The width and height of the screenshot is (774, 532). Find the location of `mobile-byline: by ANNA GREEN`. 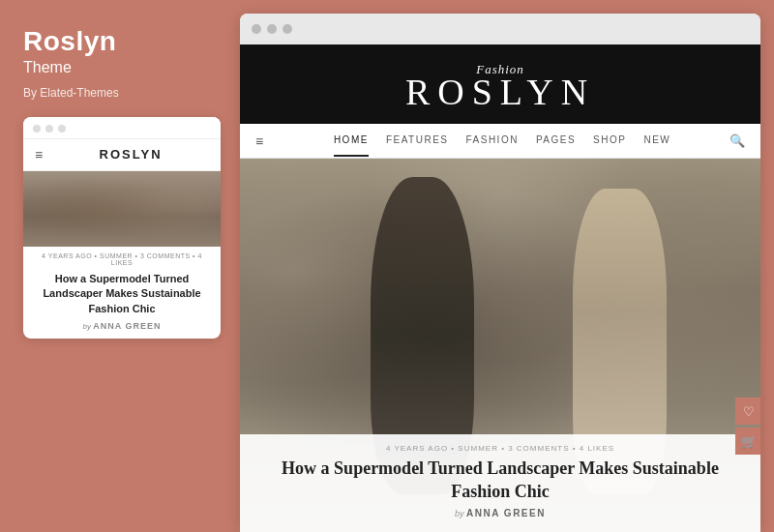

mobile-byline: by ANNA GREEN is located at coordinates (122, 329).